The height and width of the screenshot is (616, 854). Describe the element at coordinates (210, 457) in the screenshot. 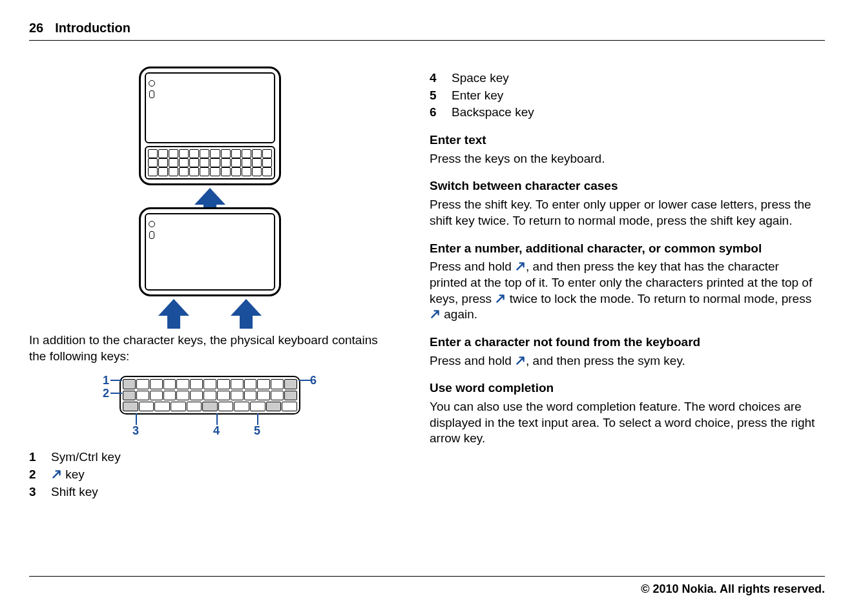

I see `legend-row: 1Sym/Ctrl key` at that location.